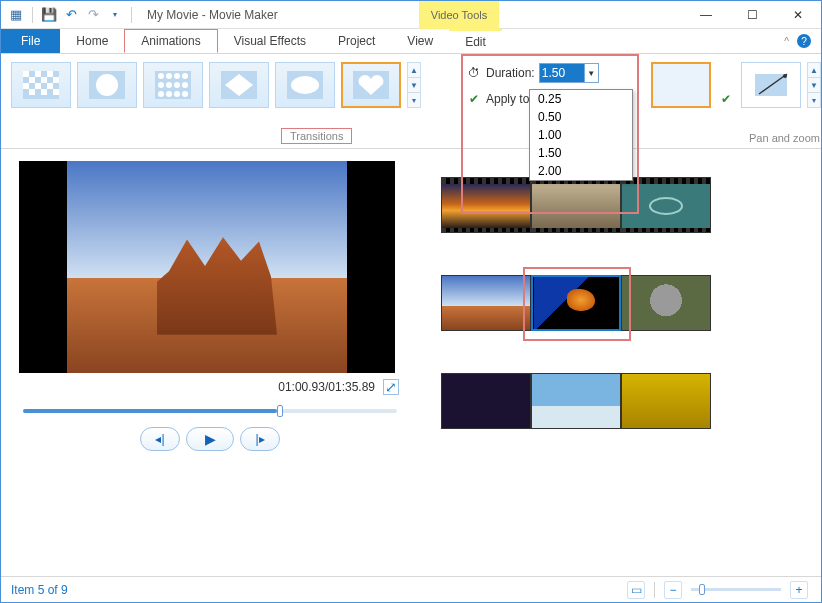  What do you see at coordinates (706, 15) in the screenshot?
I see `minimize-button: —` at bounding box center [706, 15].